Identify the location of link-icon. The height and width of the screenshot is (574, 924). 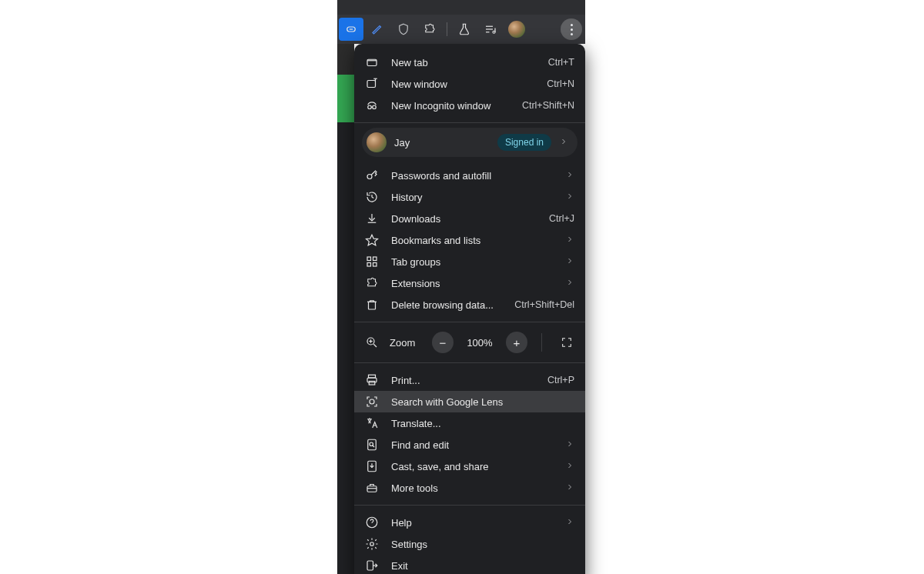
(351, 29).